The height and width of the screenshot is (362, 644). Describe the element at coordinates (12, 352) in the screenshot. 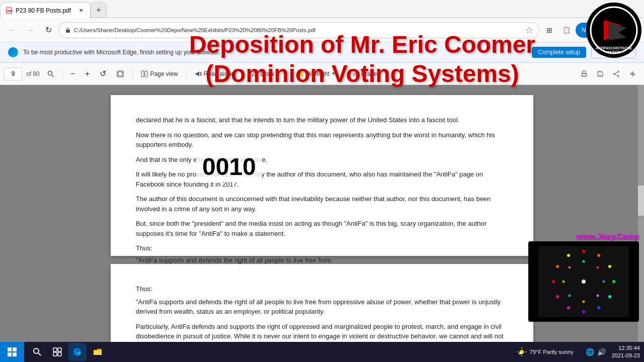

I see `start-button` at that location.